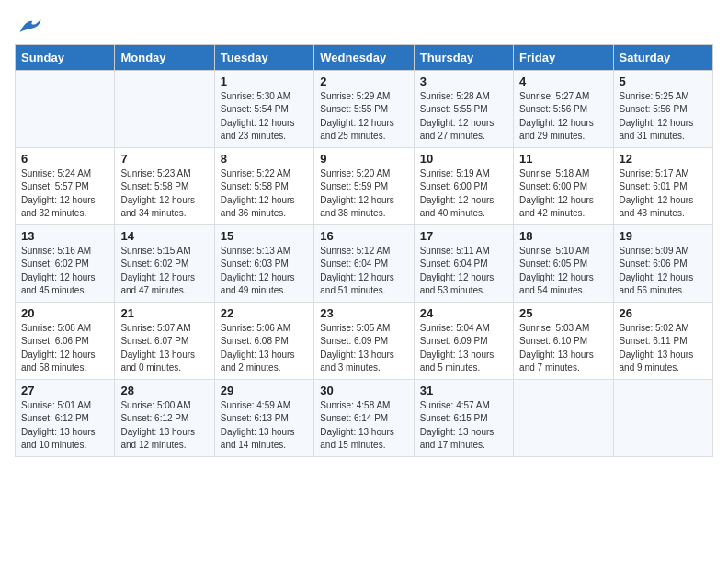  I want to click on logo-bird-icon, so click(29, 26).